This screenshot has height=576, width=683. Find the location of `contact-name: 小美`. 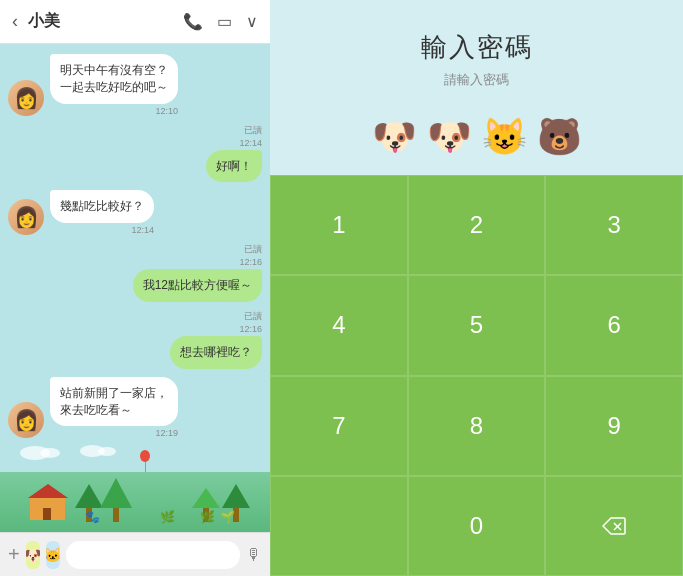

contact-name: 小美 is located at coordinates (100, 22).